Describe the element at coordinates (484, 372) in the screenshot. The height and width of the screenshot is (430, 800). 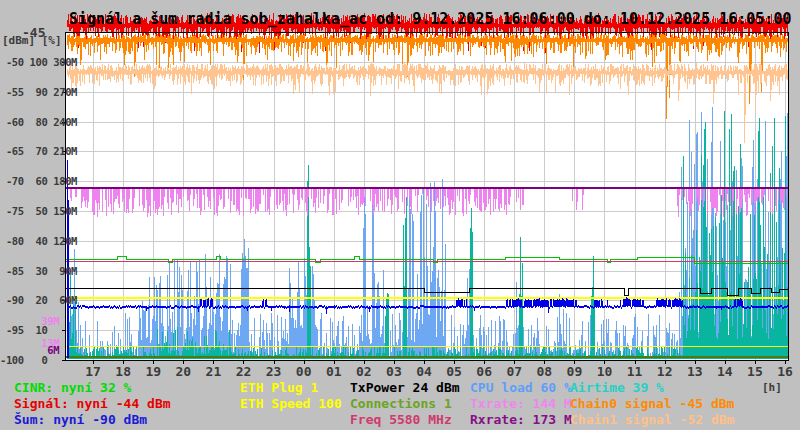
I see `x-tick-06: 06` at that location.